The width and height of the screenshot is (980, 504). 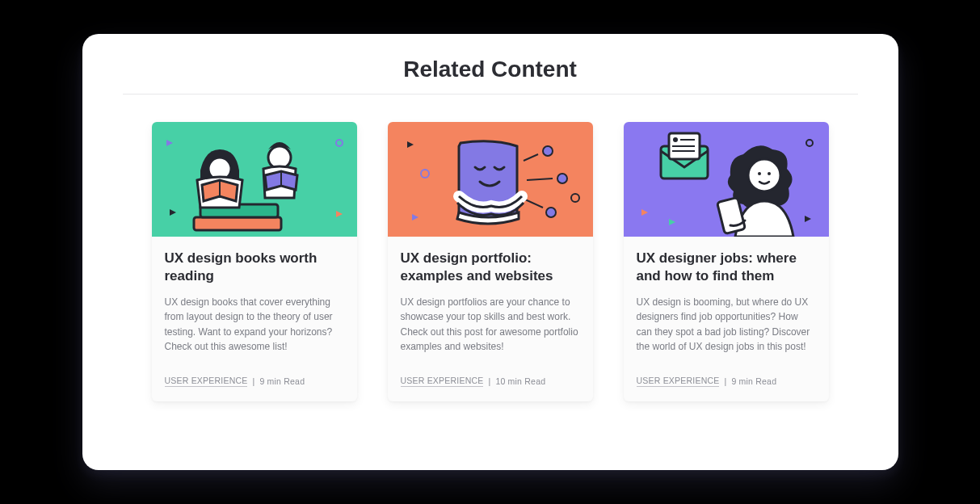 What do you see at coordinates (254, 325) in the screenshot?
I see `card-desc: UX design books that cover everything fr…` at bounding box center [254, 325].